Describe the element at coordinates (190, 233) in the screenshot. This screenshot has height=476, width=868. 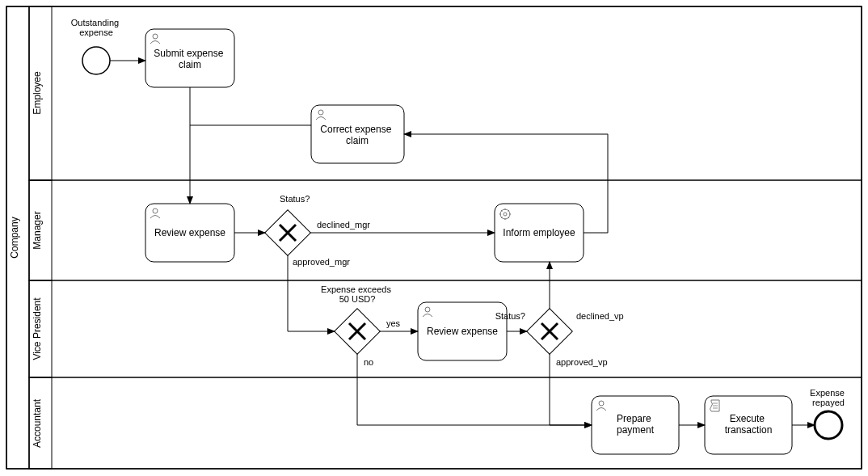
I see `task-review-mgr-label: Review expense` at that location.